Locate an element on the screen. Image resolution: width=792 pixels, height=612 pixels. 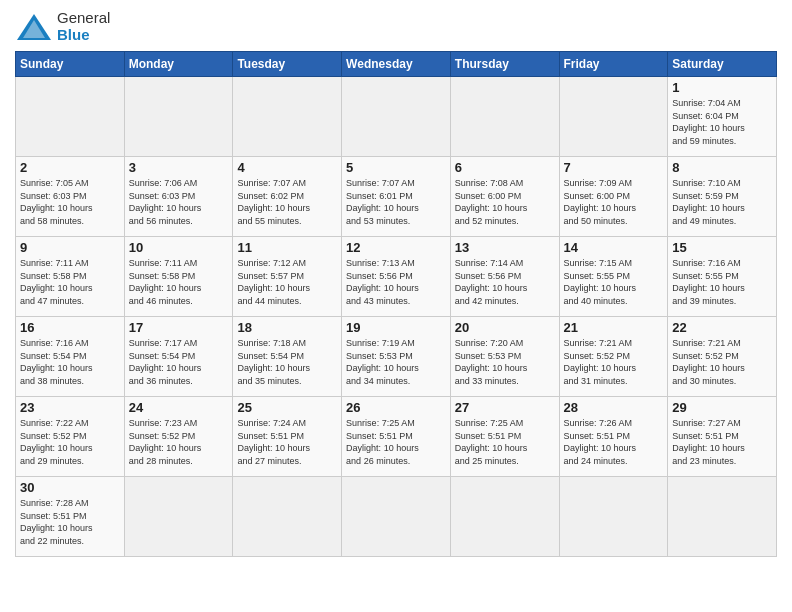
day-info: Sunrise: 7:18 AM Sunset: 5:54 PM Dayligh… is located at coordinates (287, 362).